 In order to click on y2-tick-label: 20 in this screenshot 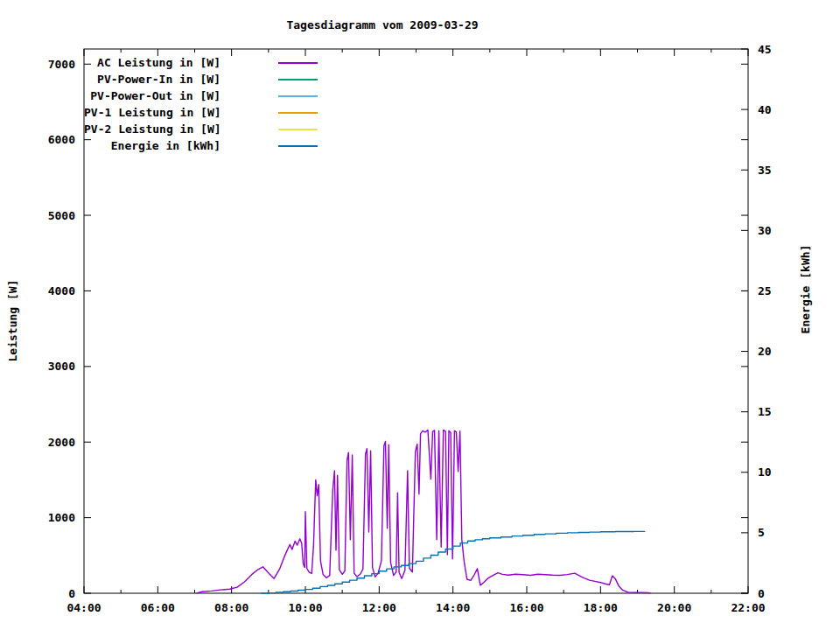, I will do `click(765, 352)`.